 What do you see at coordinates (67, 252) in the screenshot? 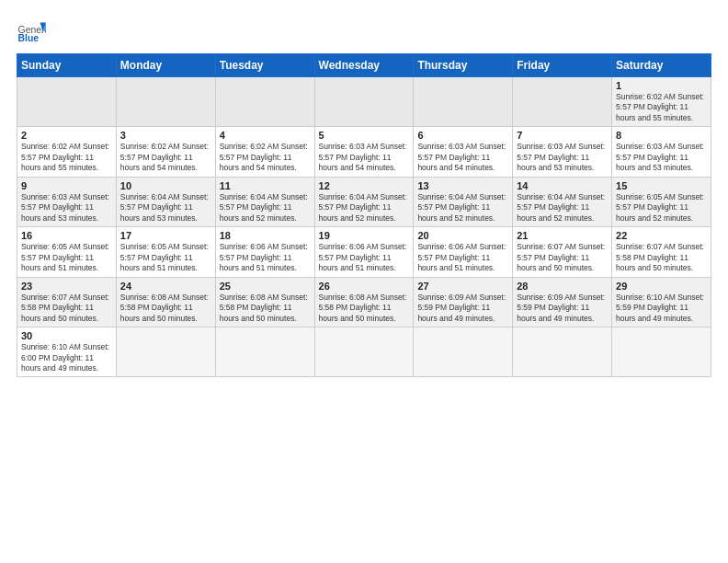
I see `day-cell: 16Sunrise: 6:05 AM Sunset: 5:57 PM Dayli…` at bounding box center [67, 252].